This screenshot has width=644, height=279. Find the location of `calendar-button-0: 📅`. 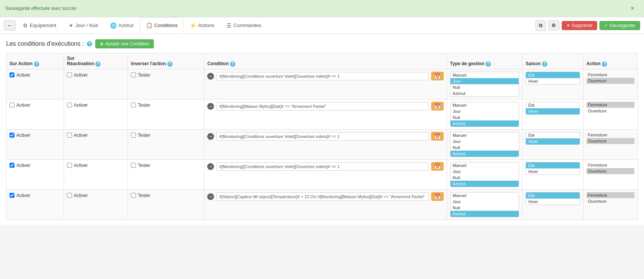

calendar-button-0: 📅 is located at coordinates (437, 76).